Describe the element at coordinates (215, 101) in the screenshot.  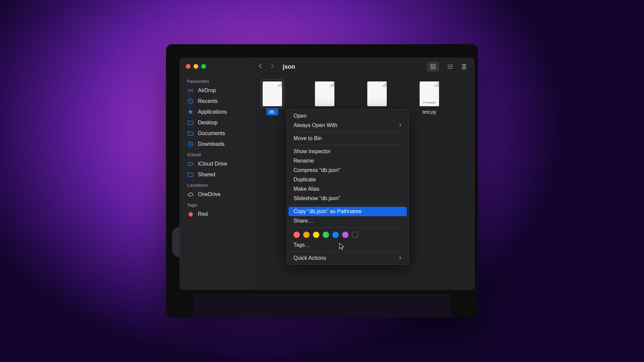
I see `sidebar-item-recents: Recents` at that location.